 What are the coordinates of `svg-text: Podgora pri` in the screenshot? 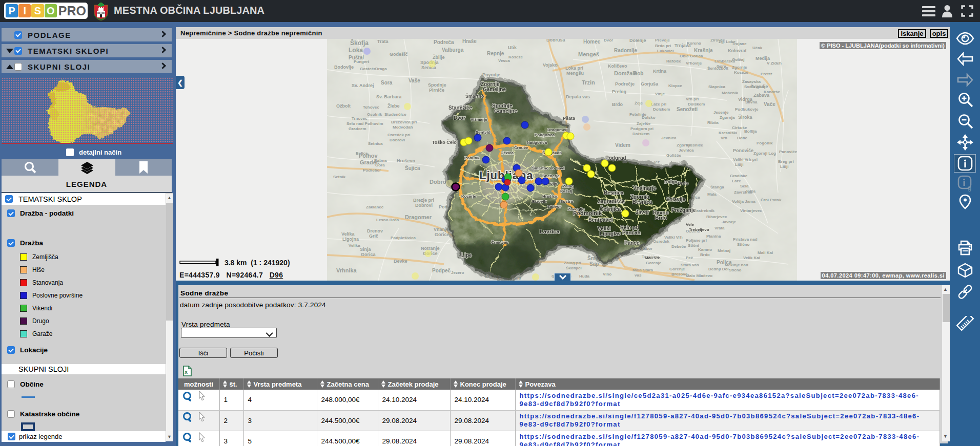 It's located at (642, 129).